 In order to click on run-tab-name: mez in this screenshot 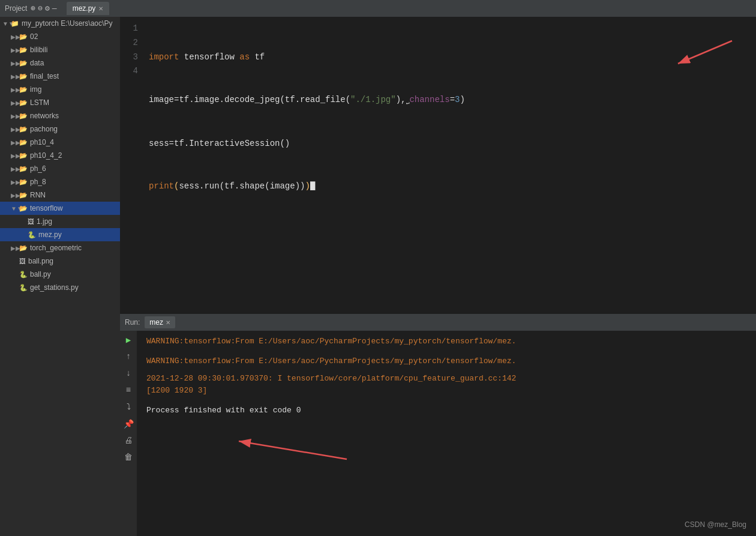, I will do `click(156, 322)`.